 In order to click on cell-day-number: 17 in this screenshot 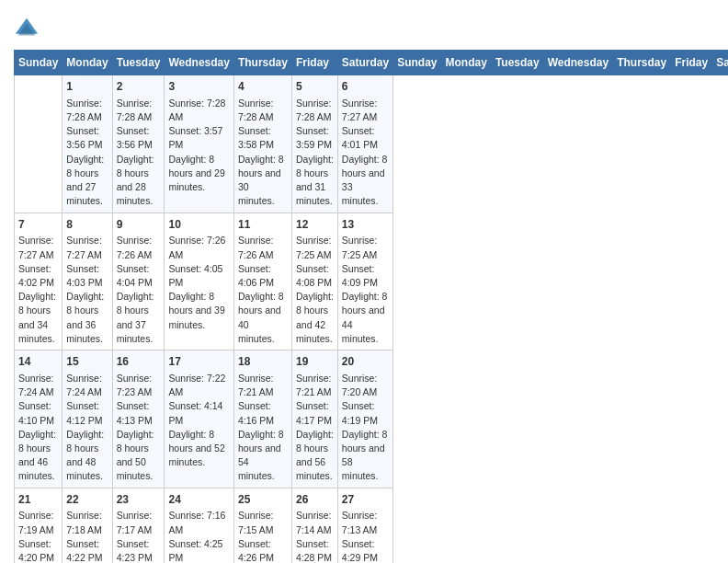, I will do `click(199, 362)`.